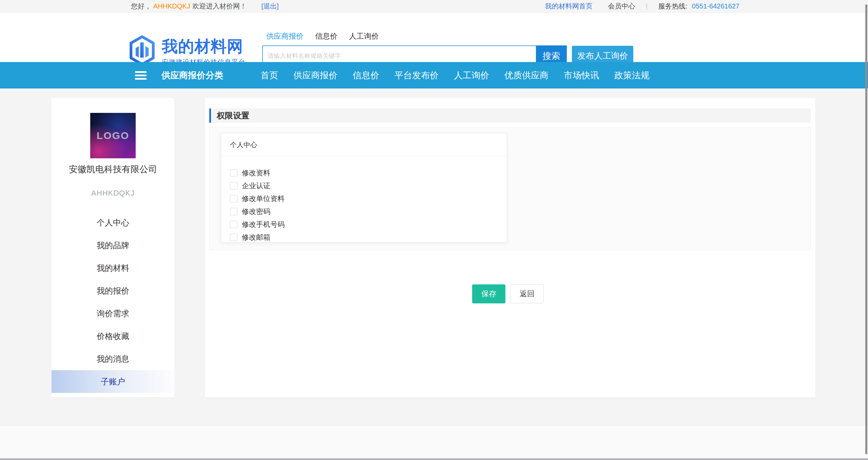  What do you see at coordinates (113, 268) in the screenshot?
I see `sidebar-menu-item: 我的材料` at bounding box center [113, 268].